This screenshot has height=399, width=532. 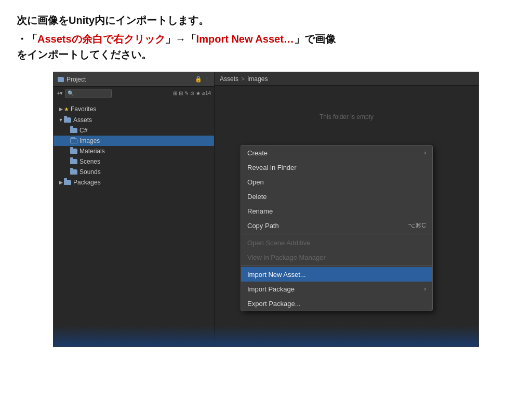 What do you see at coordinates (181, 94) in the screenshot?
I see `toolbar-icon-list: ⊟` at bounding box center [181, 94].